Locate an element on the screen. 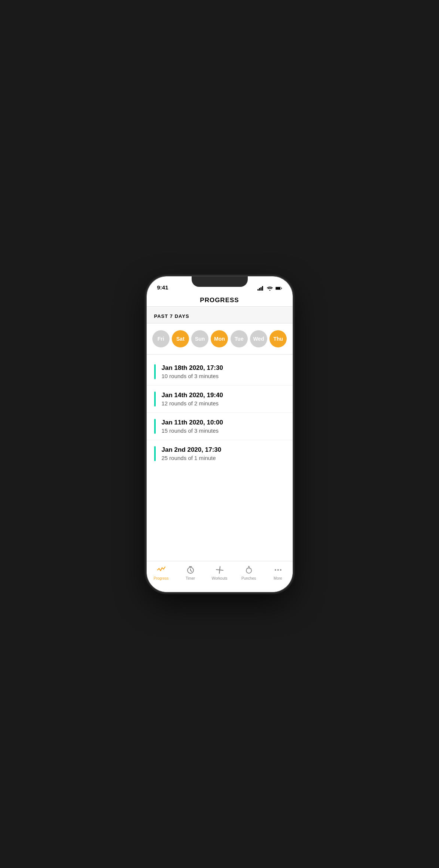 This screenshot has height=868, width=439. workout-entry: Jan 11th 2020, 10:00 15 rounds of 3 minu… is located at coordinates (220, 426).